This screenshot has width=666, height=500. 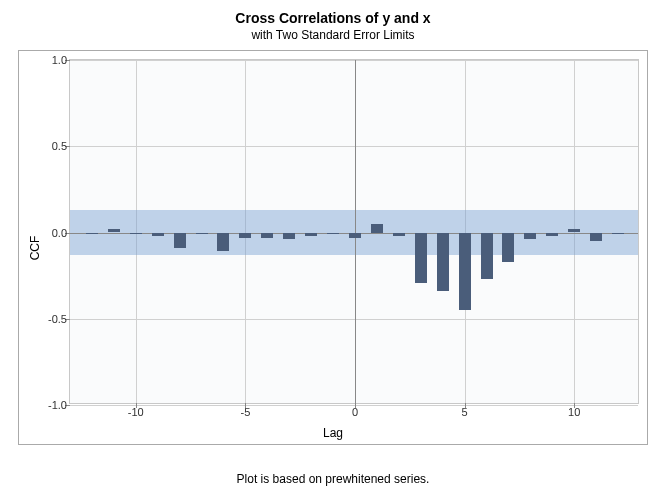 I want to click on x-tick-label: -5, so click(x=245, y=412).